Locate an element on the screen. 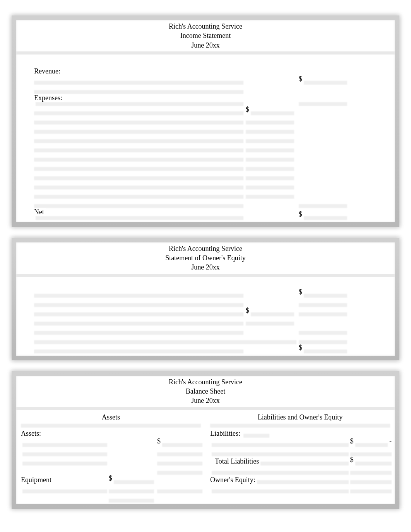 The width and height of the screenshot is (411, 532). statement-title: Statement of Owner's Equity is located at coordinates (206, 258).